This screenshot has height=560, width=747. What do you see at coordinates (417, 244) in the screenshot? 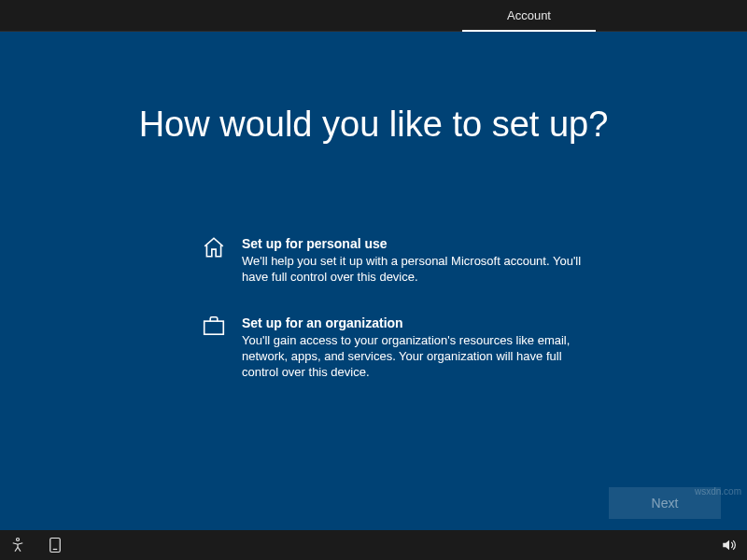
I see `option-personal-title: Set up for personal use` at bounding box center [417, 244].